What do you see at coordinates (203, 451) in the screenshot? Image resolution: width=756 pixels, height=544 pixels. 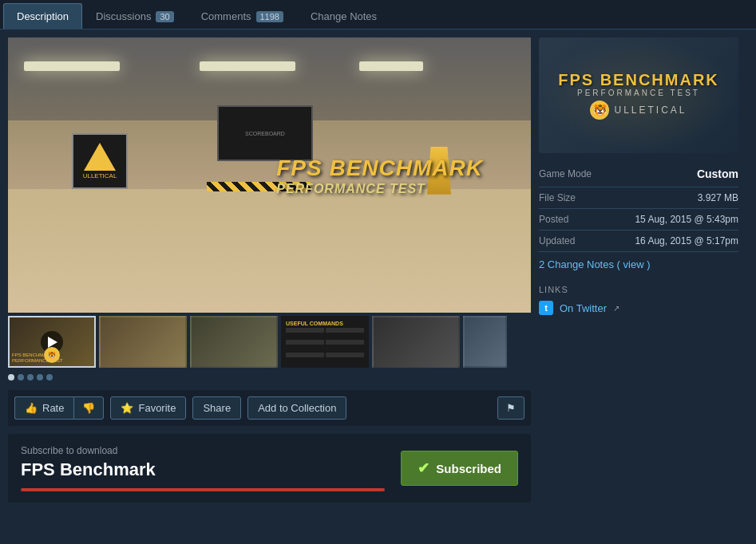 I see `subscribe-label: Subscribe to download` at bounding box center [203, 451].